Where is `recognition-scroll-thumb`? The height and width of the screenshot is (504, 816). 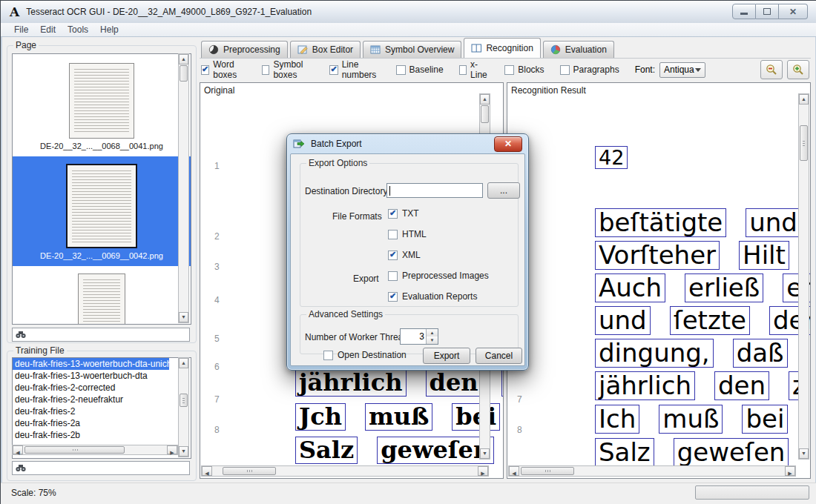
recognition-scroll-thumb is located at coordinates (804, 143).